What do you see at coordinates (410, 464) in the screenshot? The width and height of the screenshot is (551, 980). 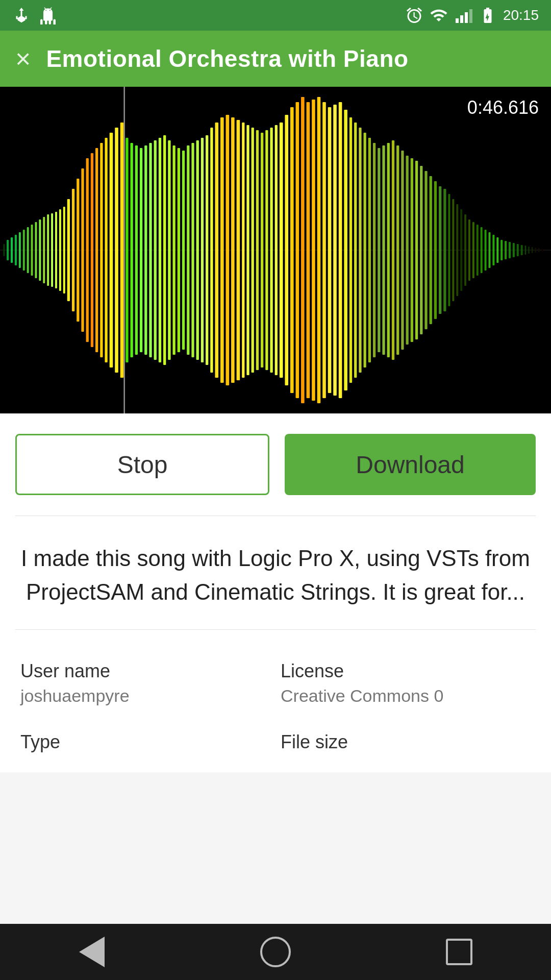 I see `download-button: Download` at bounding box center [410, 464].